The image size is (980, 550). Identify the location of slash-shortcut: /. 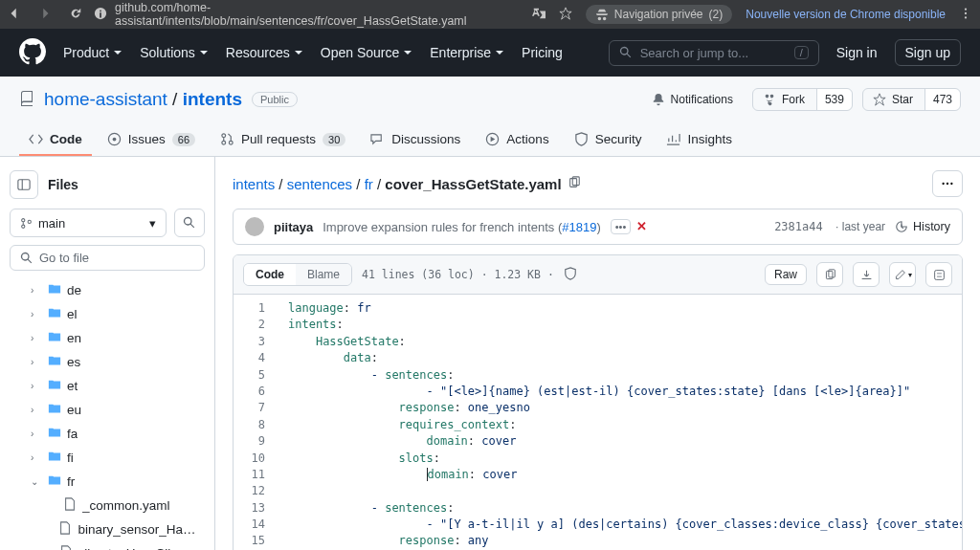
(802, 53).